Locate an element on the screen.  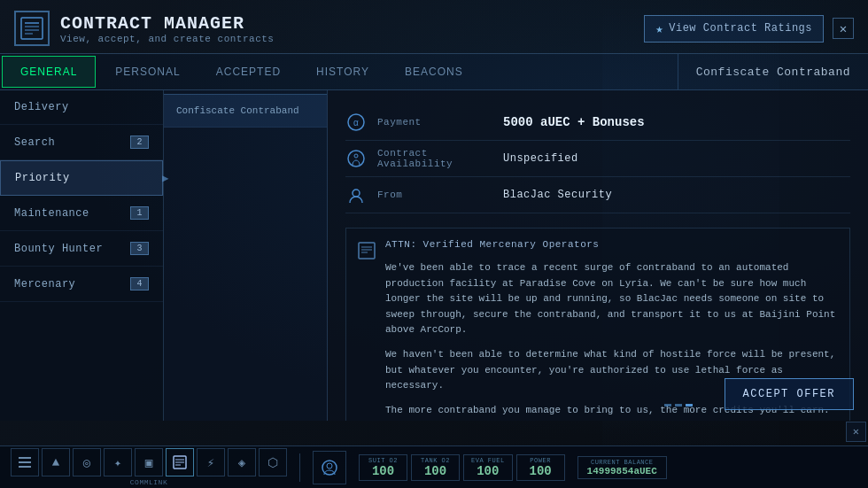
commlink-label: COMMLINK is located at coordinates (149, 482).